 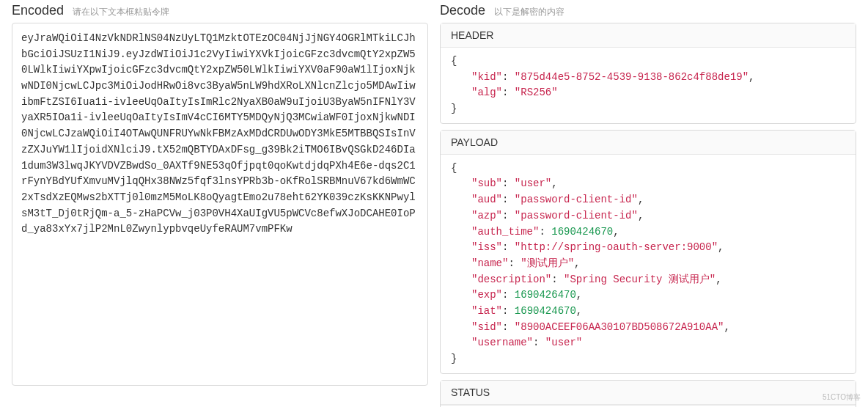 What do you see at coordinates (616, 247) in the screenshot?
I see `payload-iss-value: http://spring-oauth-server:9000` at bounding box center [616, 247].